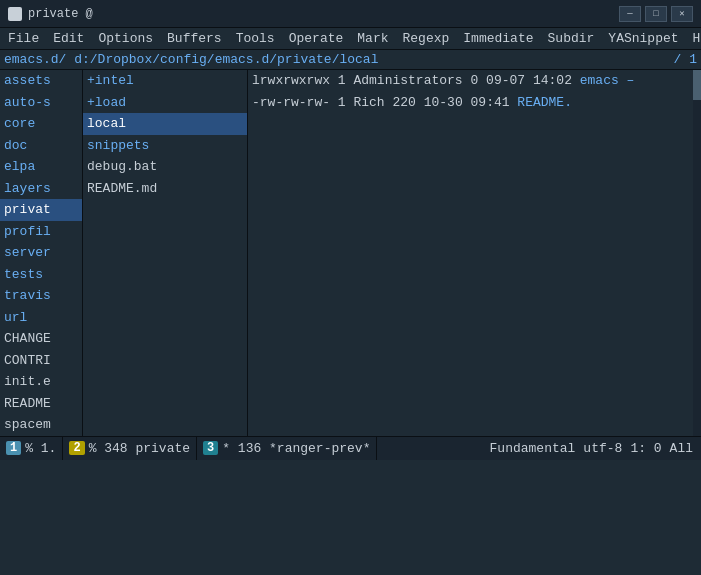 The width and height of the screenshot is (701, 575). Describe the element at coordinates (686, 60) in the screenshot. I see `path-right: / 1` at that location.